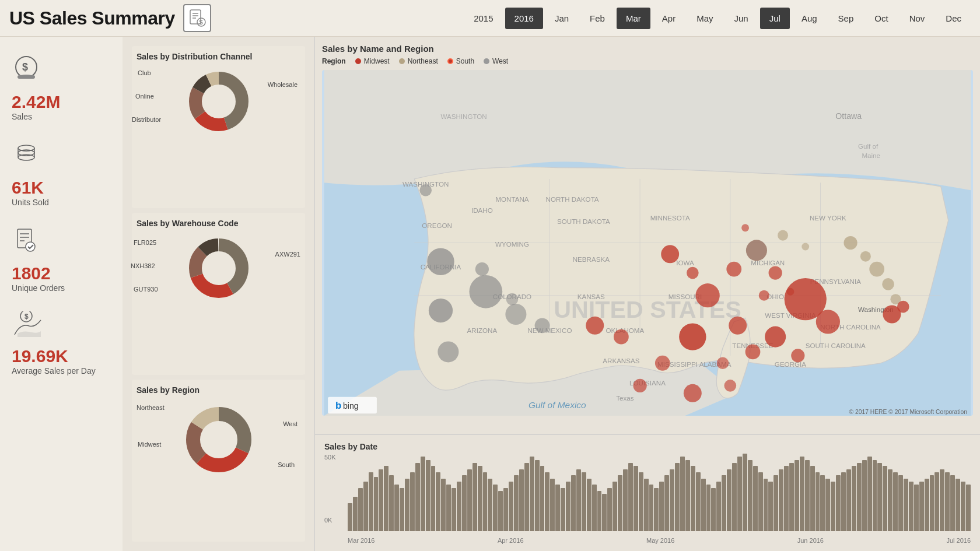 The height and width of the screenshot is (551, 980). Describe the element at coordinates (282, 85) in the screenshot. I see `wholesale-label: Wholesale` at that location.